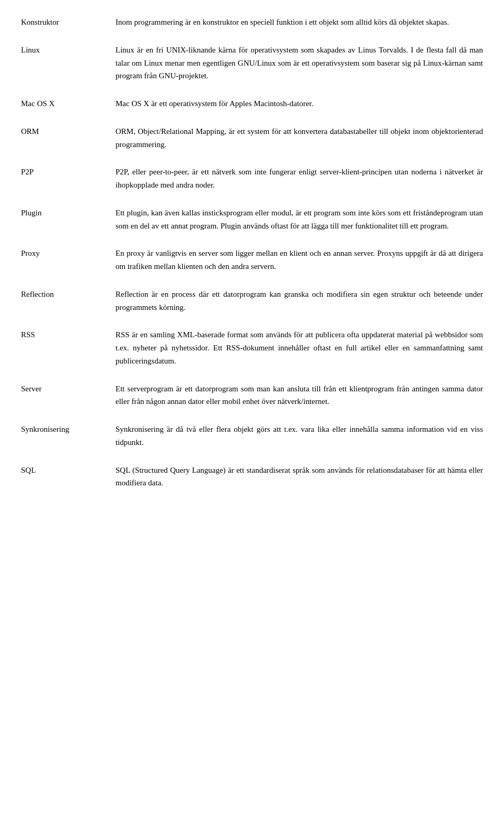 The image size is (504, 820). What do you see at coordinates (252, 220) in the screenshot?
I see `glossary-entry: PluginEtt plugin, kan även kallas instic…` at bounding box center [252, 220].